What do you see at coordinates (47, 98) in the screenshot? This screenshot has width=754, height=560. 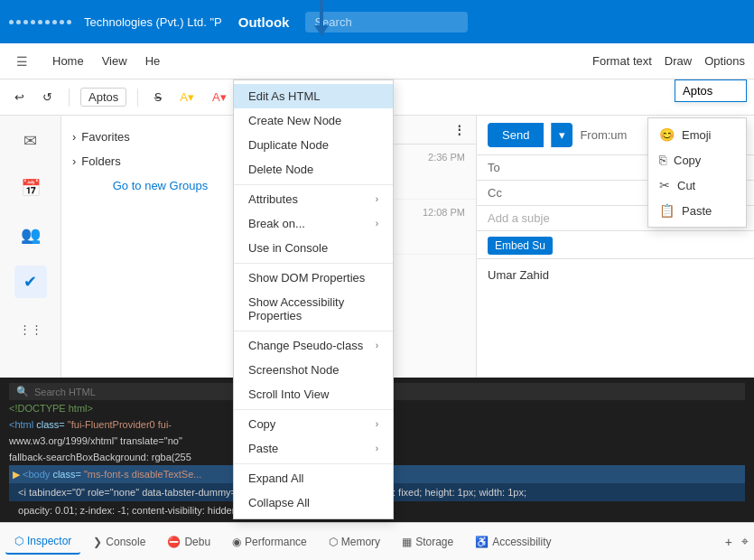 I see `undo-forward-button: ↺` at bounding box center [47, 98].